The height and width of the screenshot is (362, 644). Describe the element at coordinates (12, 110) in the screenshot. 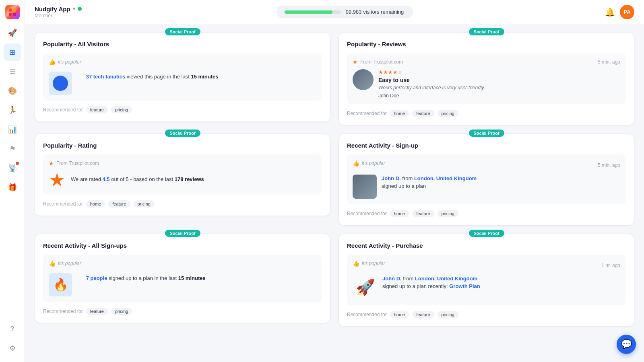

I see `activity-icon: 🏃` at that location.